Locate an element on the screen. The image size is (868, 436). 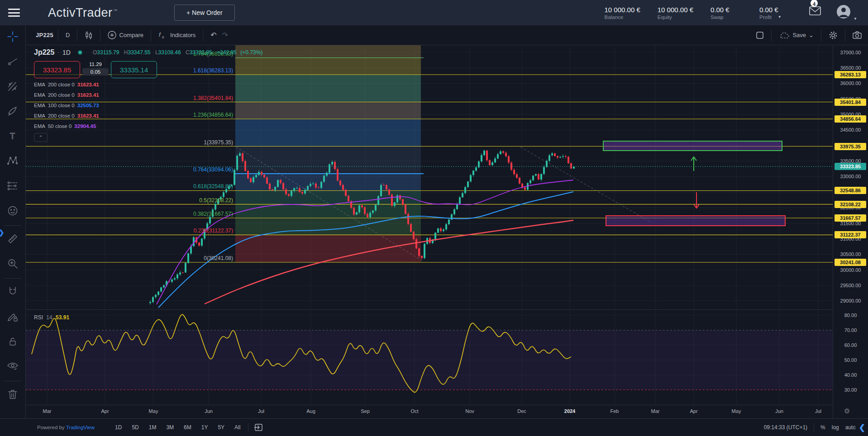
auto-scale-button: auto is located at coordinates (850, 427).